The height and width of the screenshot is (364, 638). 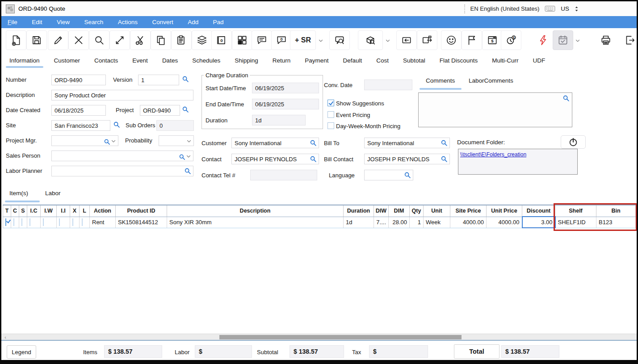 What do you see at coordinates (382, 222) in the screenshot?
I see `cell-diw: 7....` at bounding box center [382, 222].